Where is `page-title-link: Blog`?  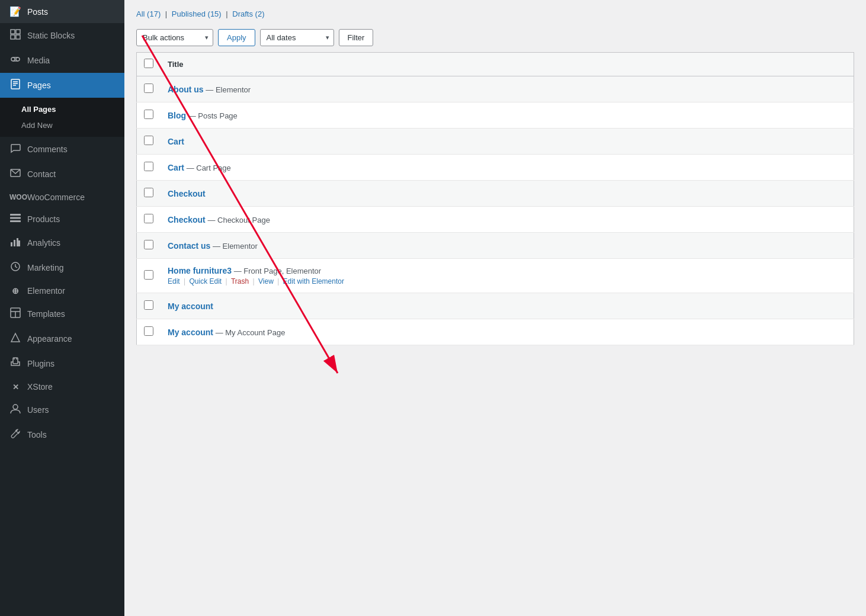
page-title-link: Blog is located at coordinates (177, 116).